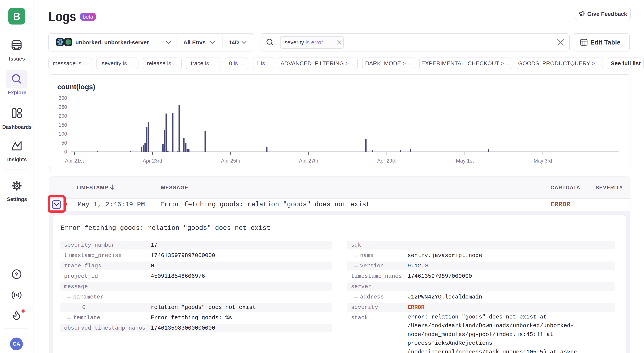 Image resolution: width=644 pixels, height=353 pixels. What do you see at coordinates (308, 161) in the screenshot?
I see `svg-text: Apr 27th` at bounding box center [308, 161].